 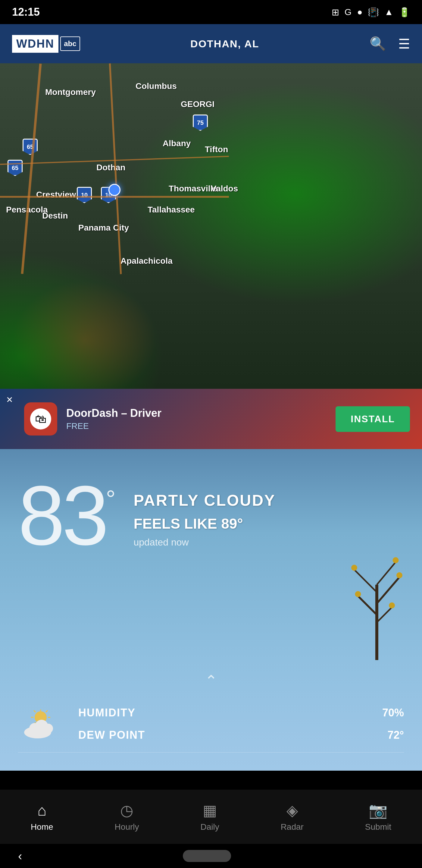 What do you see at coordinates (211, 817) in the screenshot?
I see `bottom-navigation: ⌂ Home ◷ Hourly ▦ Daily ◈ Radar 📷 Submit` at bounding box center [211, 817].